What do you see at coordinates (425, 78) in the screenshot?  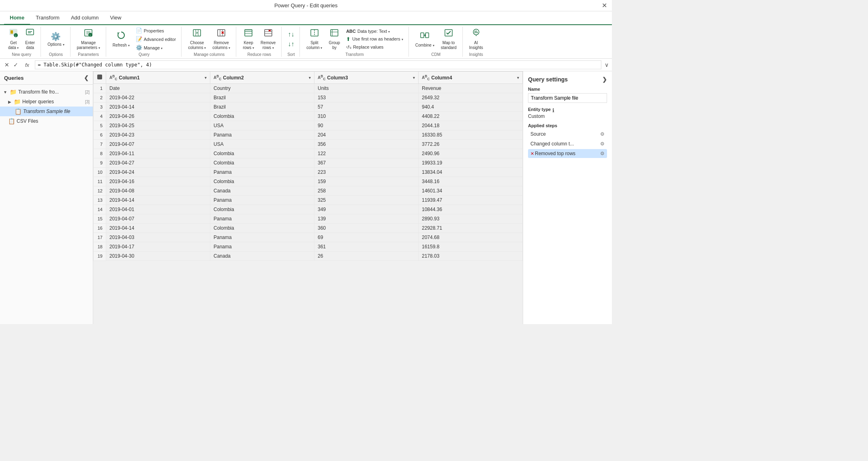 I see `col4-type-icon: ABC` at bounding box center [425, 78].